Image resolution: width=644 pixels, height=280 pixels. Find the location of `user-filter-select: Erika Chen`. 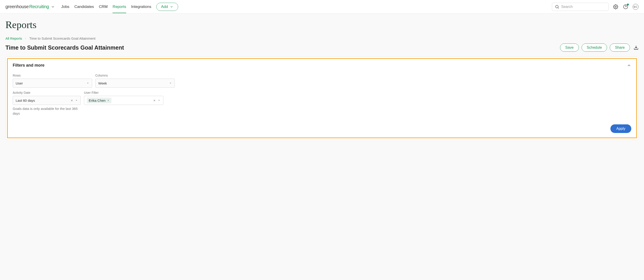

user-filter-select: Erika Chen is located at coordinates (124, 100).